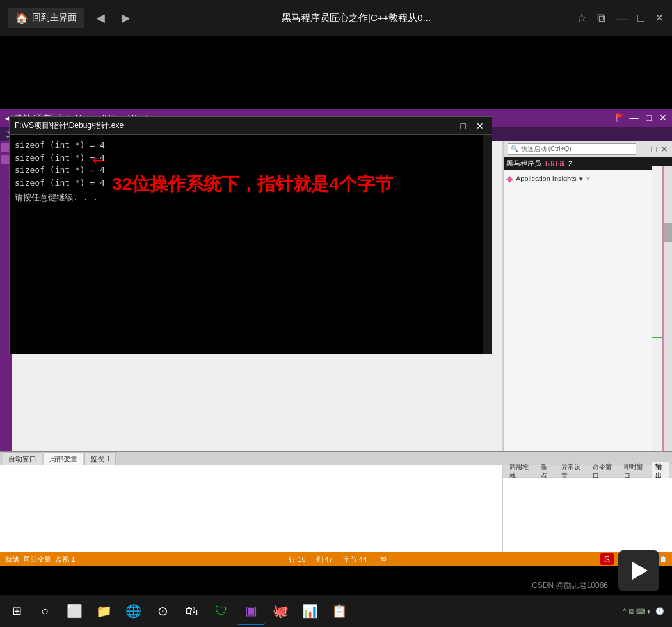  What do you see at coordinates (463, 126) in the screenshot?
I see `console-buttons: — □ ✕` at bounding box center [463, 126].